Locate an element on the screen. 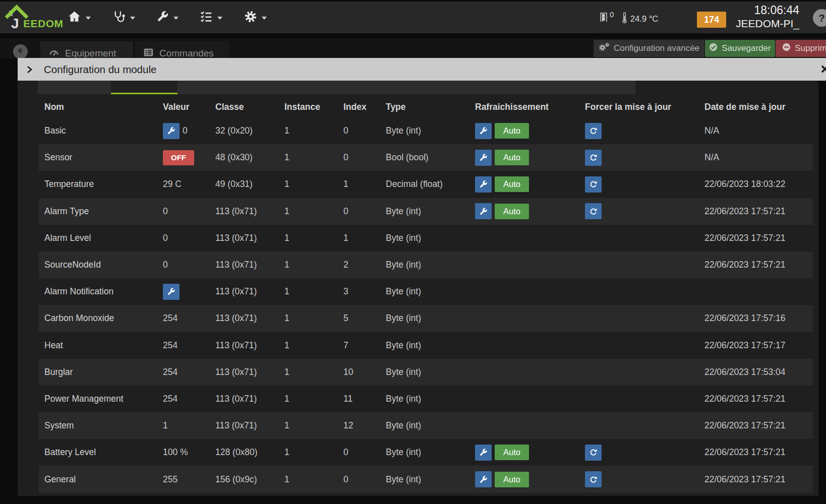  module-config-titlebar: Configuration du module is located at coordinates (422, 70).